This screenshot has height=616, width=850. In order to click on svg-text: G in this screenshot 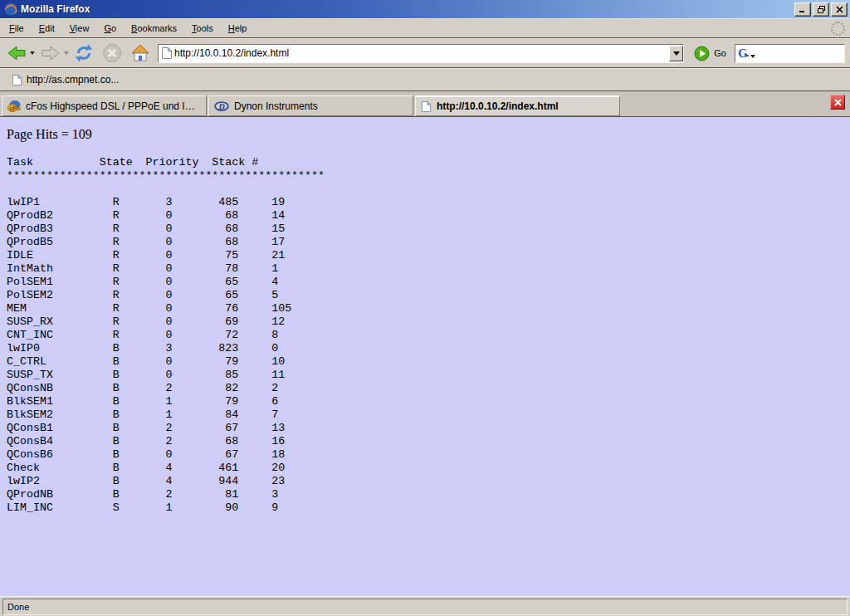, I will do `click(743, 53)`.